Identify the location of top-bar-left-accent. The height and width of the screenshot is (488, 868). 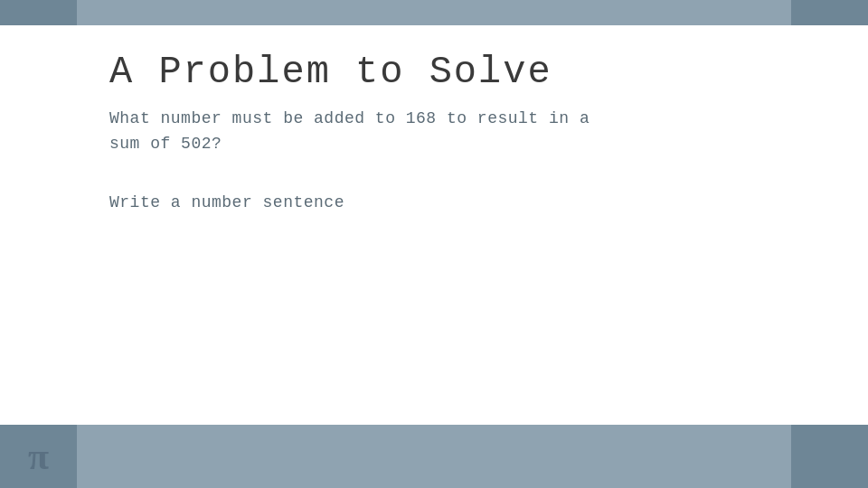
(38, 13).